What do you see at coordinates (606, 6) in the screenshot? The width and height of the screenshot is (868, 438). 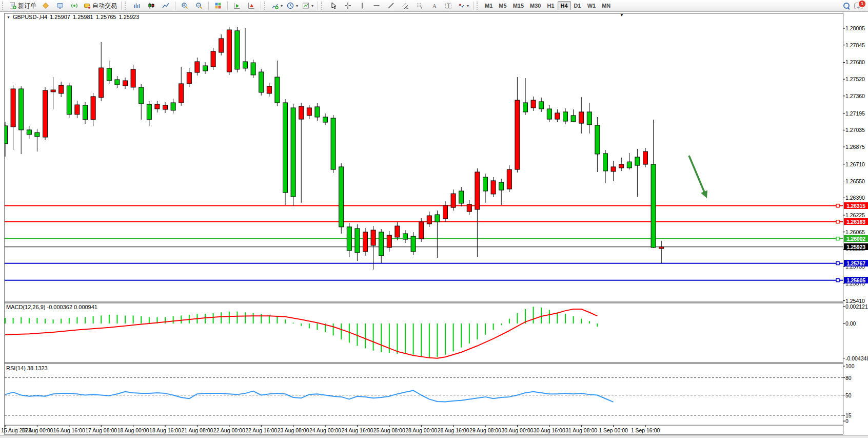 I see `timeframe-mn-button: MN` at bounding box center [606, 6].